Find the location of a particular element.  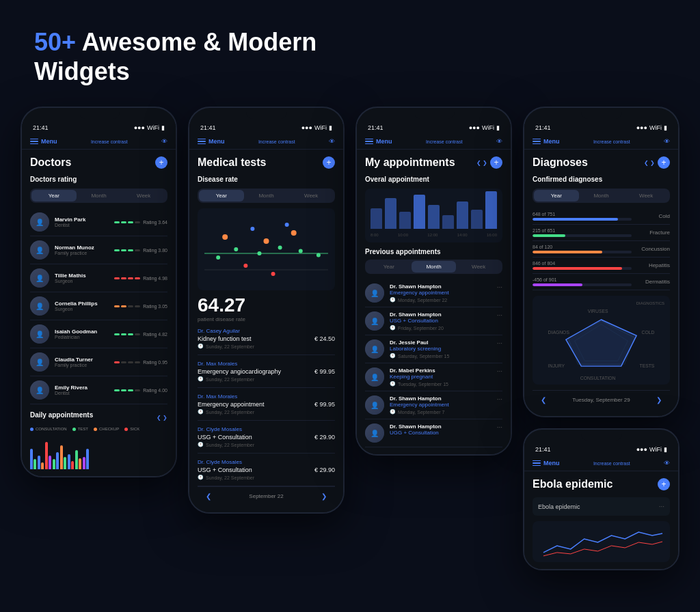

test-item: Dr. Max Morales Emergency appointment€ 9… is located at coordinates (267, 404).